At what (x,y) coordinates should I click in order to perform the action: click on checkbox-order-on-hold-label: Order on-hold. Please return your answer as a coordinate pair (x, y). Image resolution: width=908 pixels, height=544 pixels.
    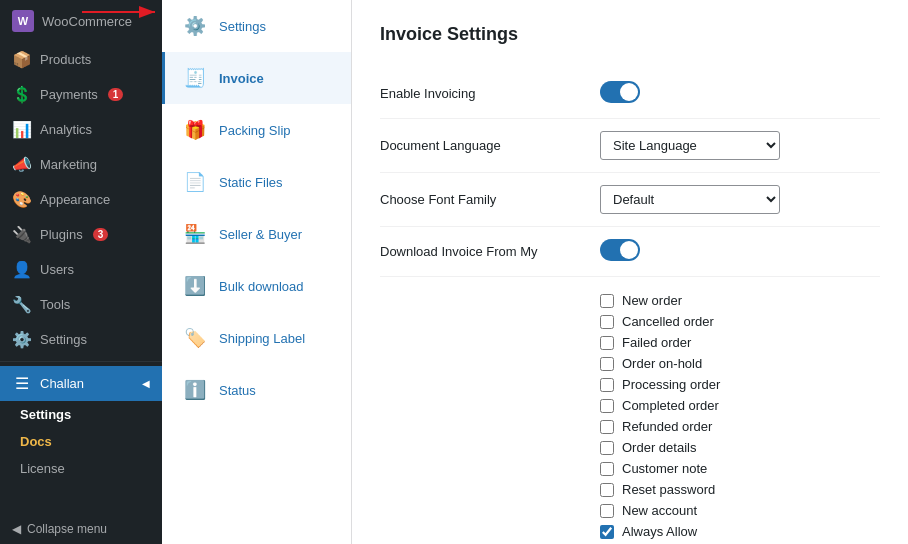
    Looking at the image, I should click on (662, 364).